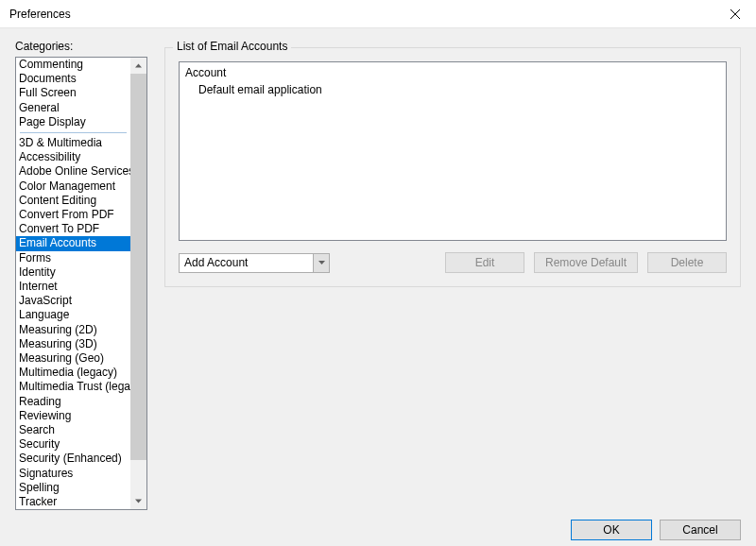 The image size is (756, 546). I want to click on category-item: Spelling, so click(74, 487).